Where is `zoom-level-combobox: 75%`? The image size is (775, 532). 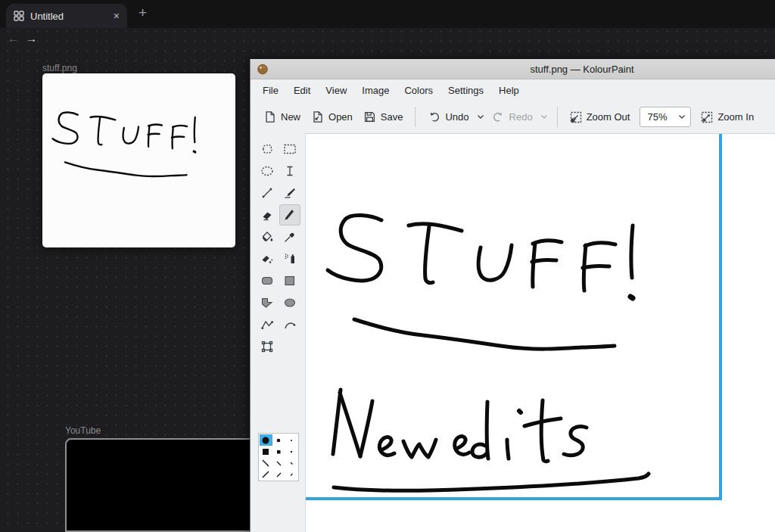 zoom-level-combobox: 75% is located at coordinates (665, 117).